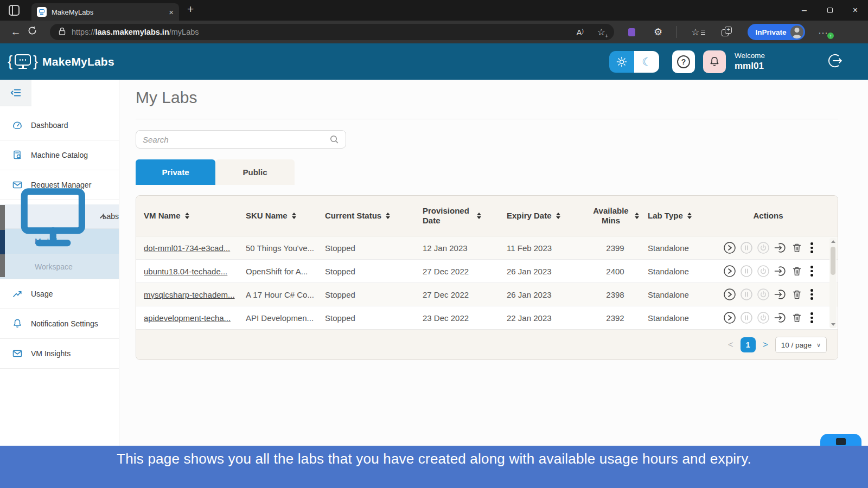  Describe the element at coordinates (60, 267) in the screenshot. I see `sidebar-item-workspace: Workspace` at that location.